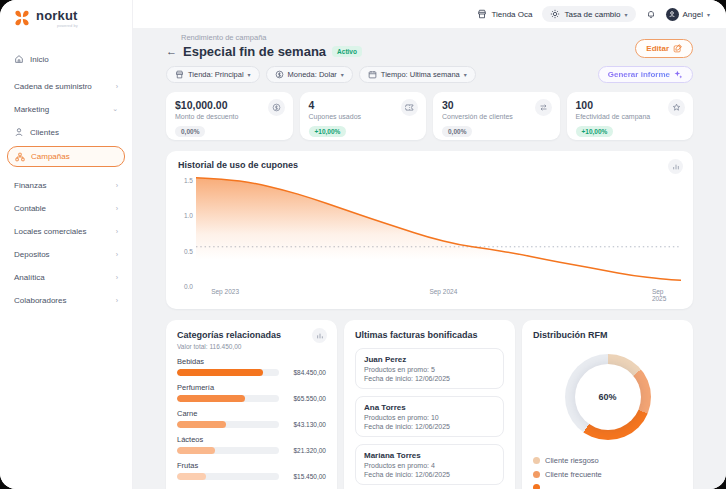  What do you see at coordinates (664, 48) in the screenshot?
I see `edit-button: Editar` at bounding box center [664, 48].